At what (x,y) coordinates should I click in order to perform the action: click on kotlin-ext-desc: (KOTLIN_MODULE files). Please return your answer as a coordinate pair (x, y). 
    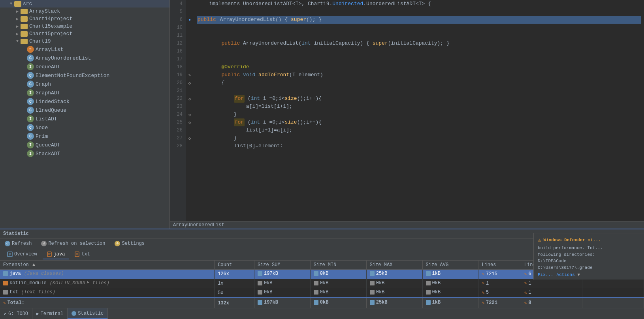
    Looking at the image, I should click on (80, 283).